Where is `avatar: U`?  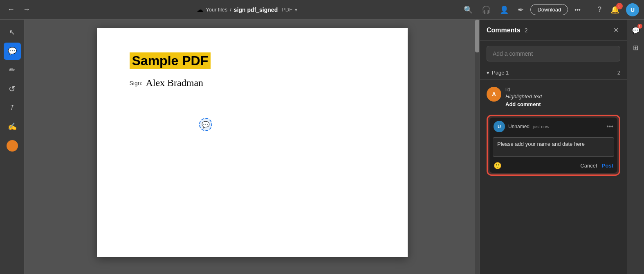 avatar: U is located at coordinates (633, 10).